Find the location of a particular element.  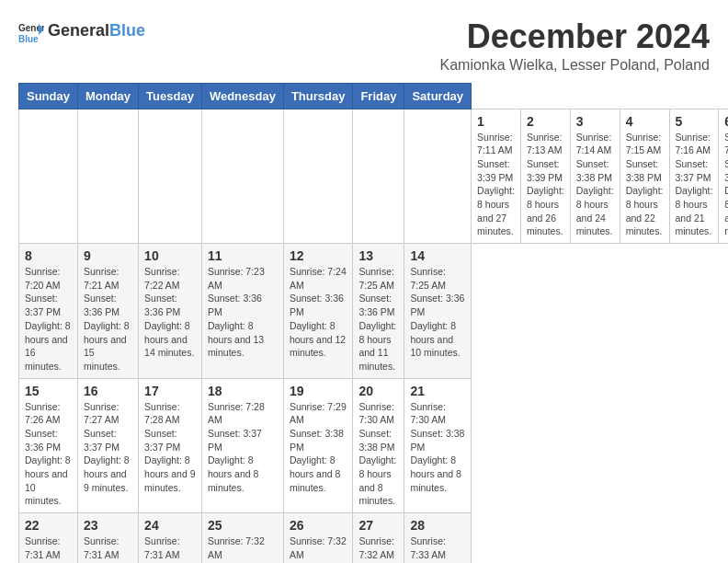

day-number: 10 is located at coordinates (170, 256).